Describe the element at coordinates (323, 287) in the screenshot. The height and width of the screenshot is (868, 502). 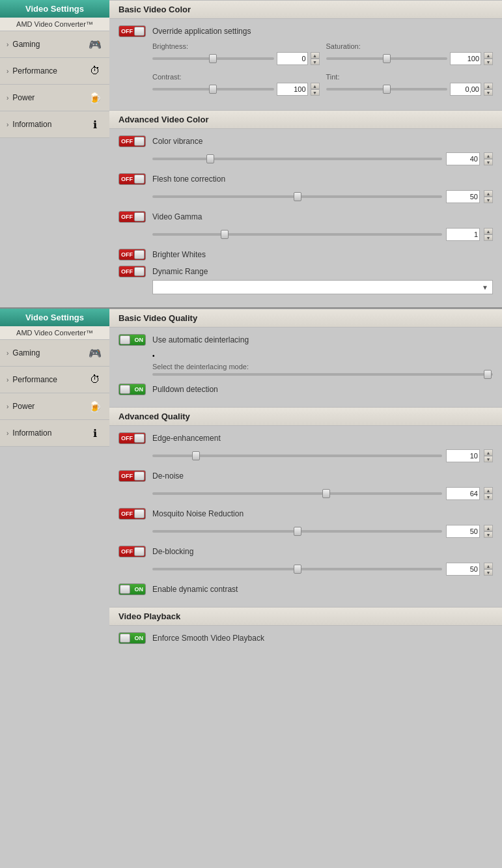
I see `dynamic-range-dropdown: ▼` at that location.